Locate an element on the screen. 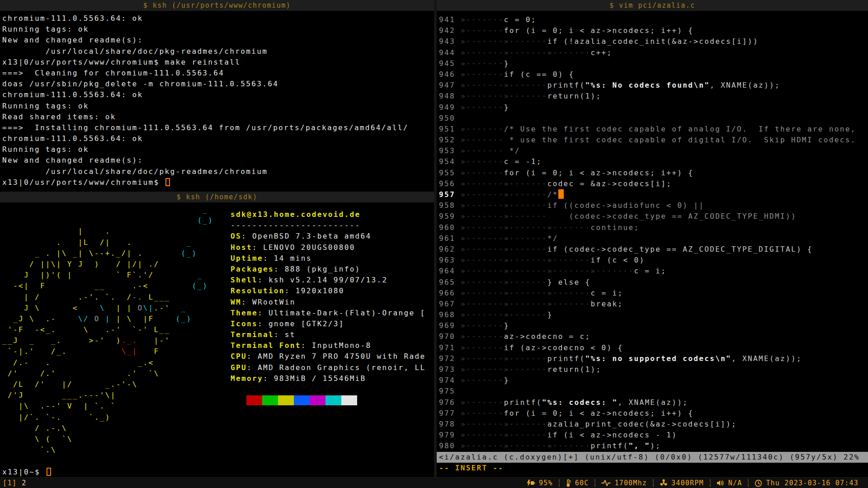 The image size is (868, 488). fetch-row: Uptime: 14 mins is located at coordinates (328, 258).